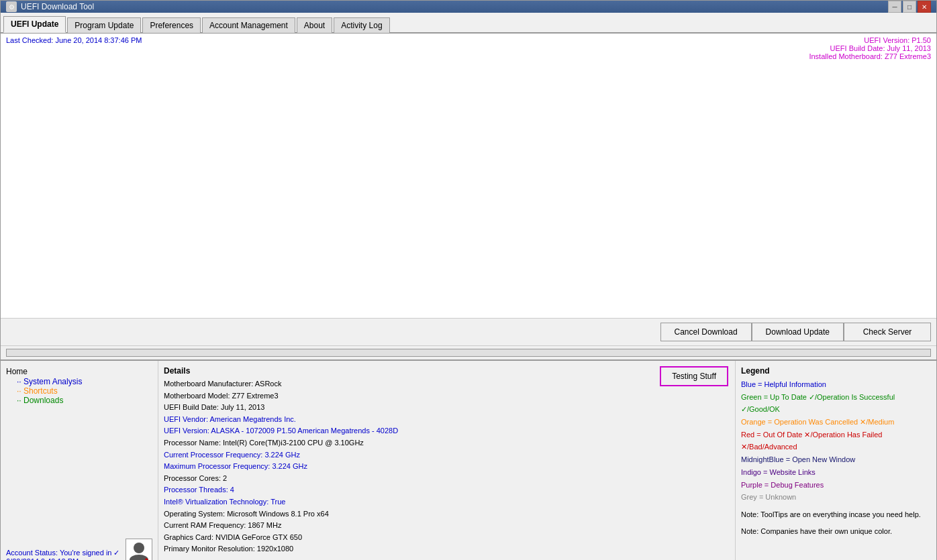 The image size is (937, 560). What do you see at coordinates (924, 7) in the screenshot?
I see `close-button: ✕` at bounding box center [924, 7].